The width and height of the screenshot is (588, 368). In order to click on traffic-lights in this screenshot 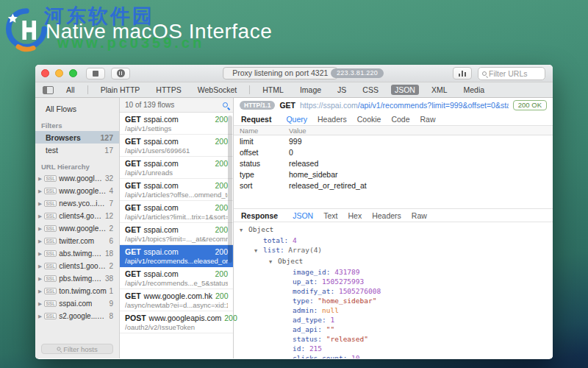, I will do `click(59, 74)`.